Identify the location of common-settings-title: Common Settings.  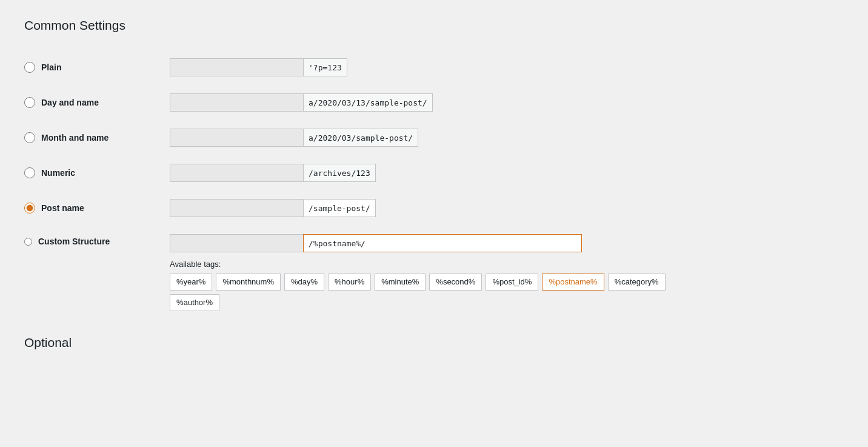
(434, 25).